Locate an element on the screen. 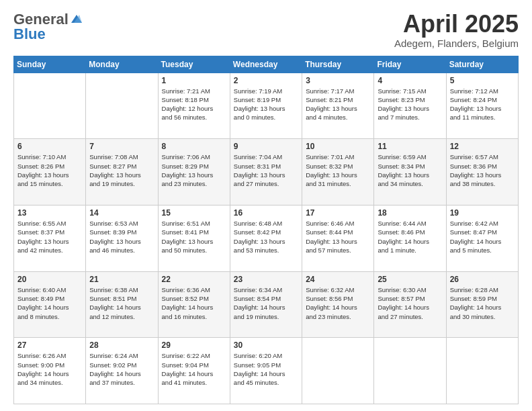  cell-1-6: 12Sunrise: 6:57 AM Sunset: 8:36 PM Dayli… is located at coordinates (482, 172).